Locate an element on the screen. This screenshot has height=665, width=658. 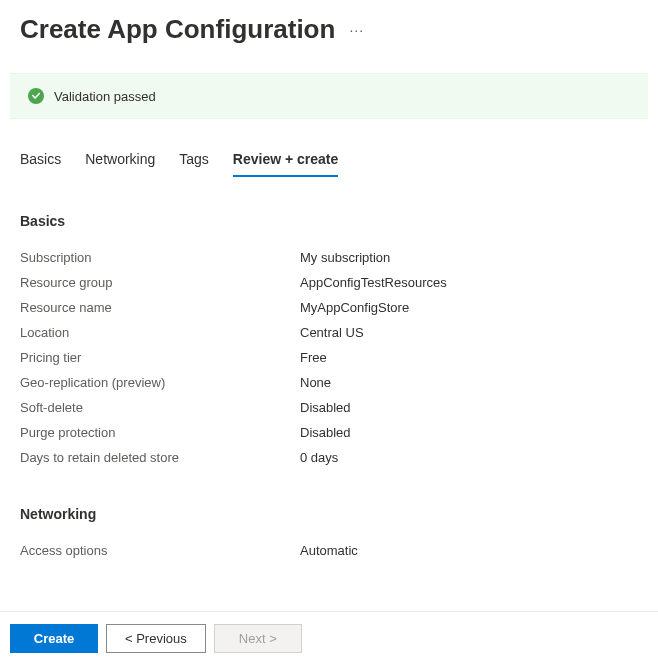
create-button: Create is located at coordinates (54, 638).